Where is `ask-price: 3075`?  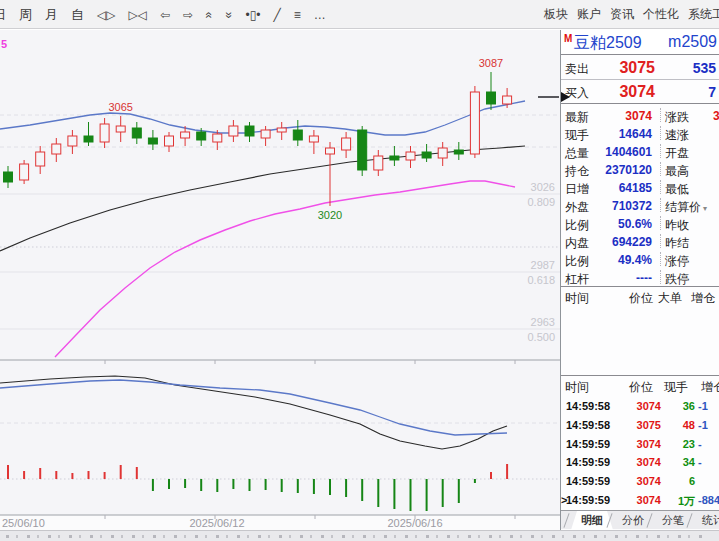
ask-price: 3075 is located at coordinates (637, 68).